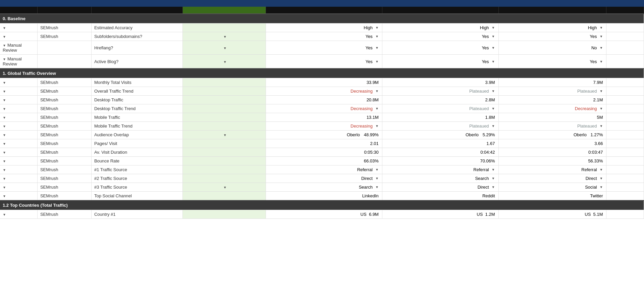  Describe the element at coordinates (137, 91) in the screenshot. I see `cell-check: Overall Traffic Trend` at that location.